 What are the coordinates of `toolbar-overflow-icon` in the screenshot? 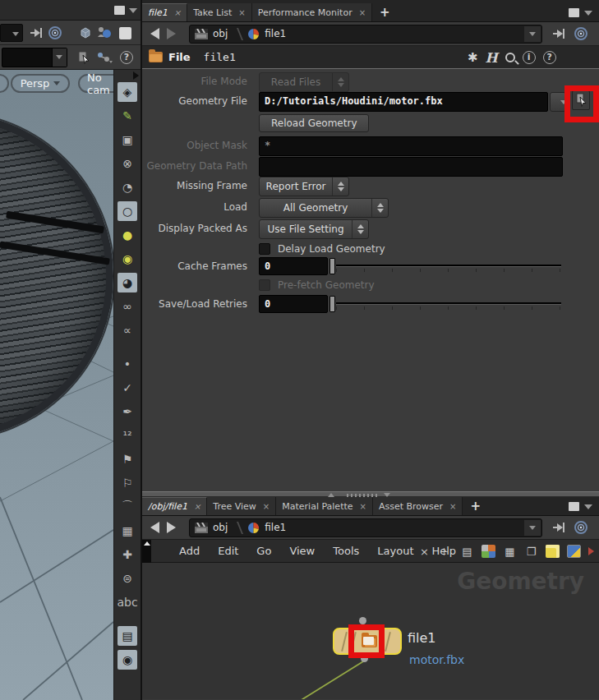 It's located at (136, 76).